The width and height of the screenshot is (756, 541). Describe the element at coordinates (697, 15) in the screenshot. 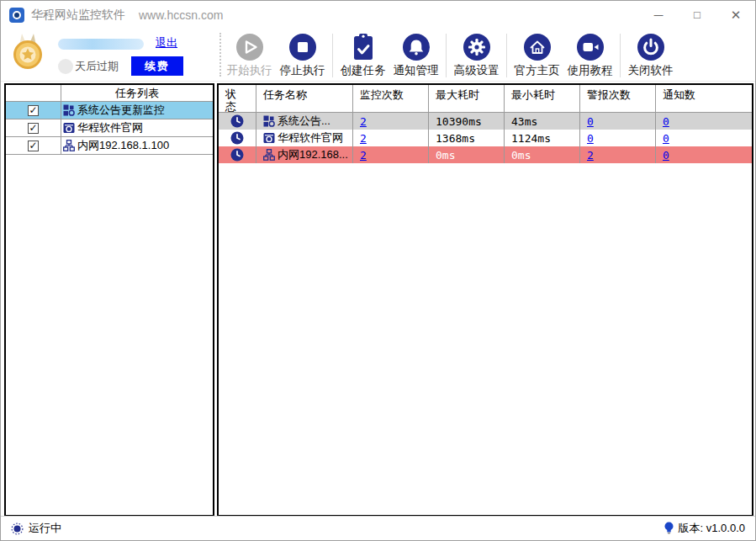

I see `maximize-button: □` at that location.